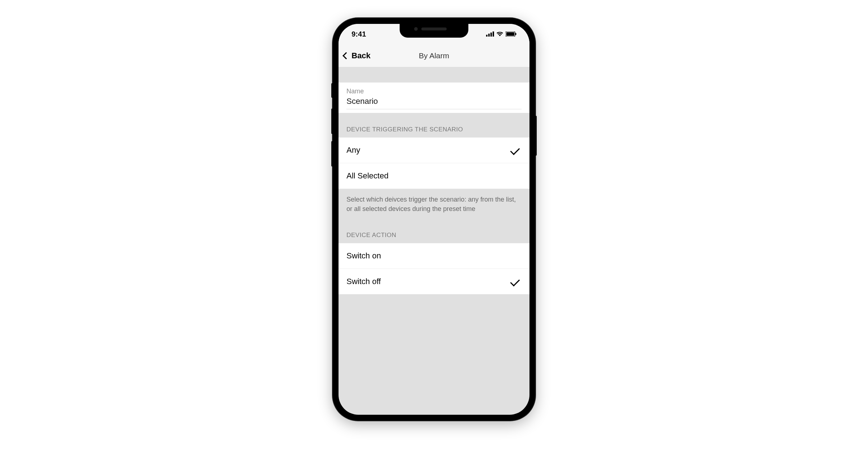 Image resolution: width=868 pixels, height=456 pixels. What do you see at coordinates (434, 98) in the screenshot?
I see `name-field: Name Scenario` at bounding box center [434, 98].